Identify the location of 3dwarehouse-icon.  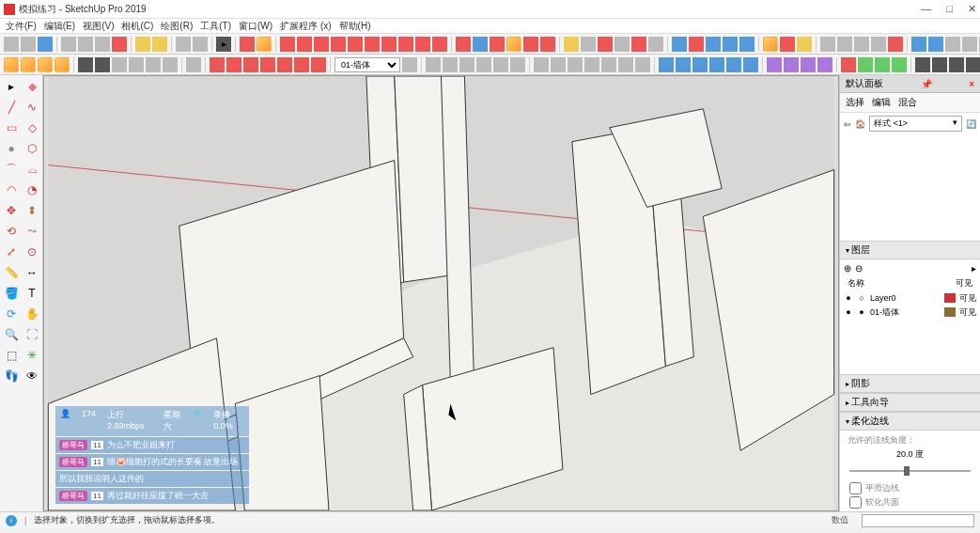
(770, 44).